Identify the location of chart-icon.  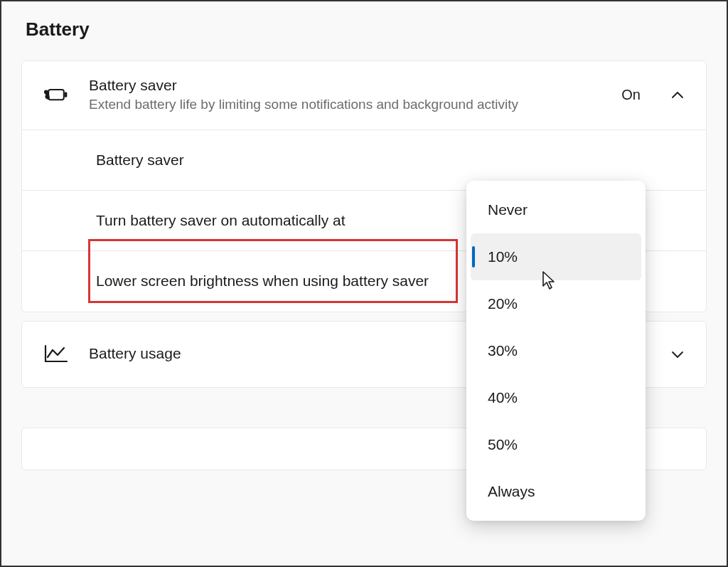
(56, 354).